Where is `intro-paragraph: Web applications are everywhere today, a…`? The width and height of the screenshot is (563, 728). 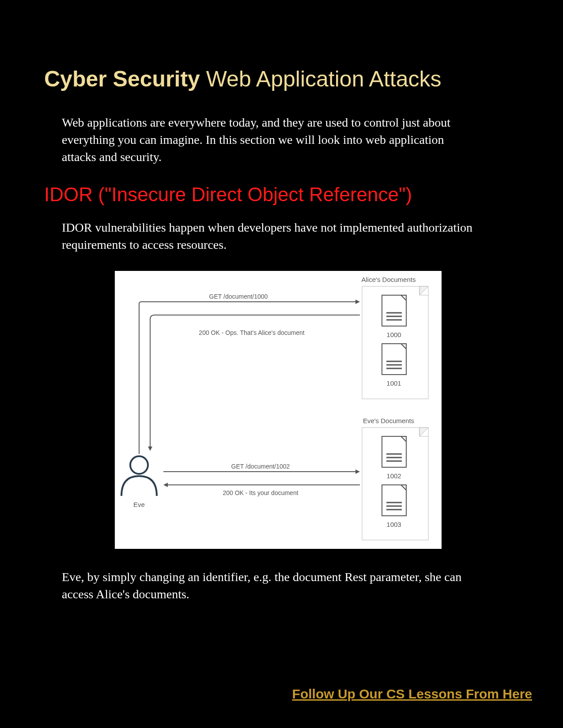
intro-paragraph: Web applications are everywhere today, a… is located at coordinates (272, 140).